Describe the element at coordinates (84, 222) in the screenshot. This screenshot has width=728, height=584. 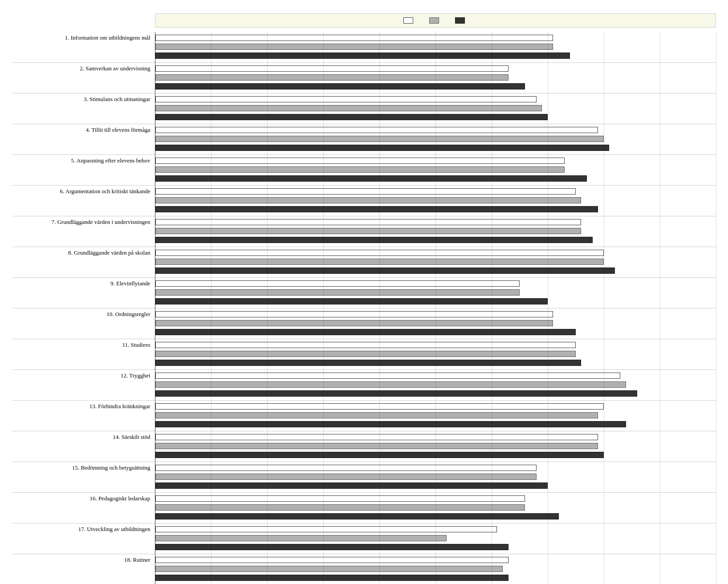
I see `row-label-7: 7. Grundläggande värden i undervisningen` at that location.